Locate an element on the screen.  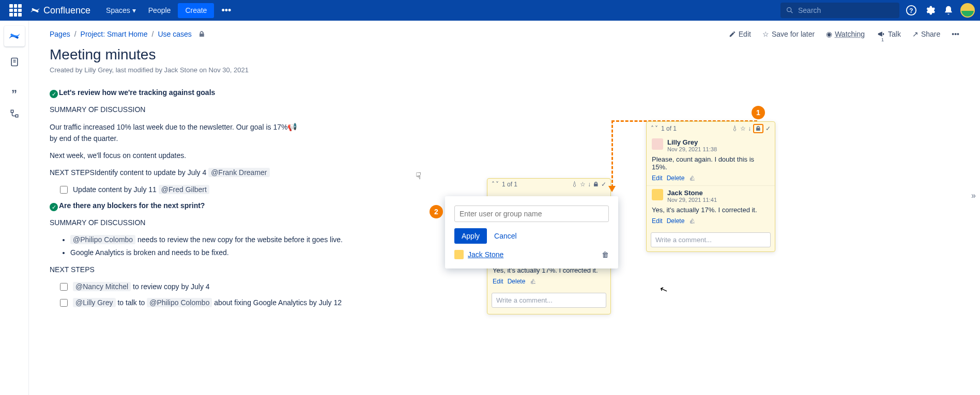
mention-nancy: @Nancy Mitchel is located at coordinates (102, 287).